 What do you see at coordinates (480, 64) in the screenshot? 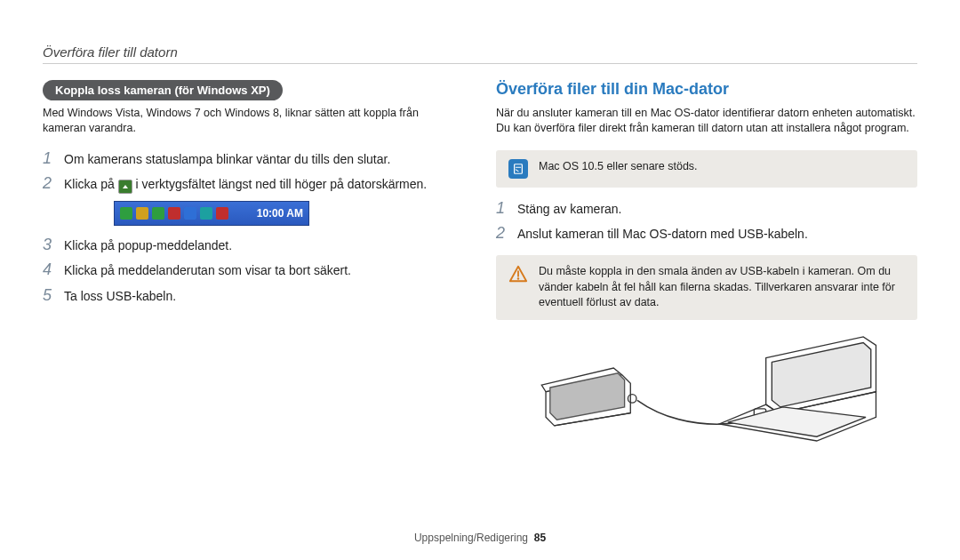
I see `header-rule` at bounding box center [480, 64].